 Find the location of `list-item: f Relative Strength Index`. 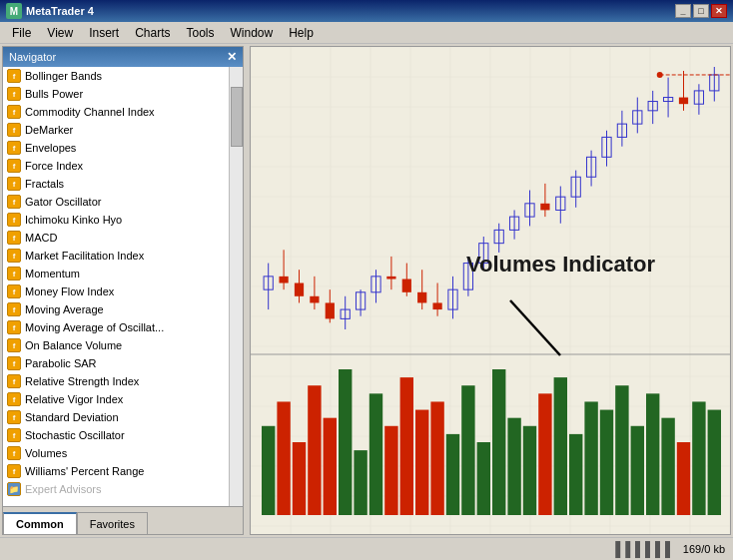

list-item: f Relative Strength Index is located at coordinates (123, 381).